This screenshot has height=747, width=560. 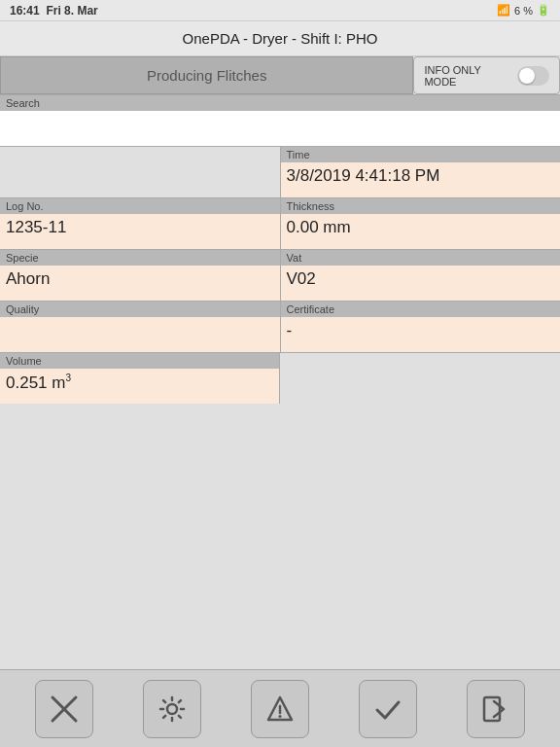 I want to click on time-value: 3/8/2019 4:41:18 PM, so click(x=421, y=180).